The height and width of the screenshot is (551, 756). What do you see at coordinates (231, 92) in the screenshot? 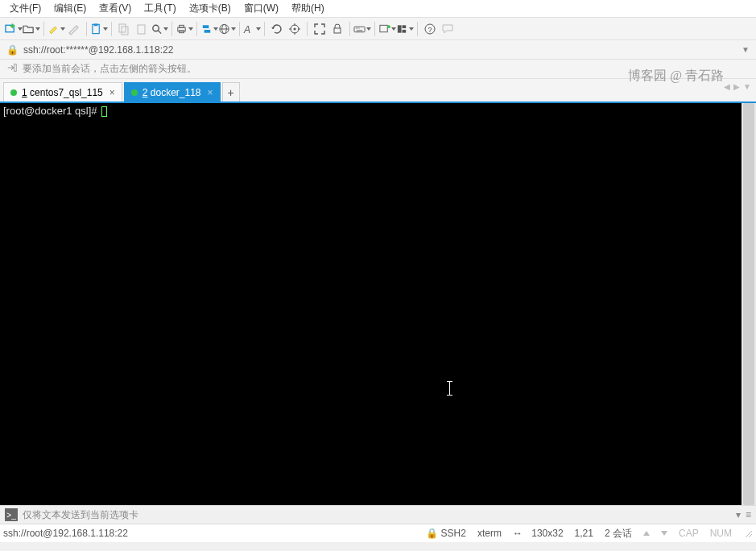
I see `tab-add-button: +` at bounding box center [231, 92].